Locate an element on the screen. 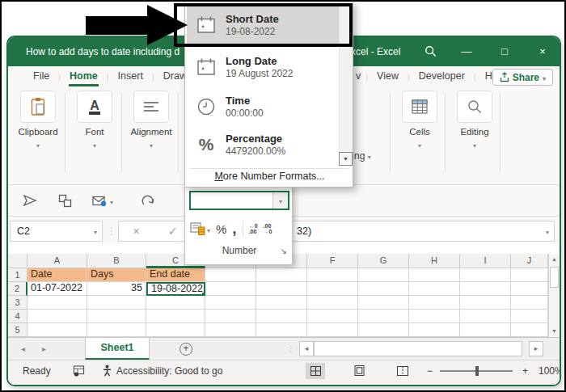  maximize-button: □ is located at coordinates (505, 52).